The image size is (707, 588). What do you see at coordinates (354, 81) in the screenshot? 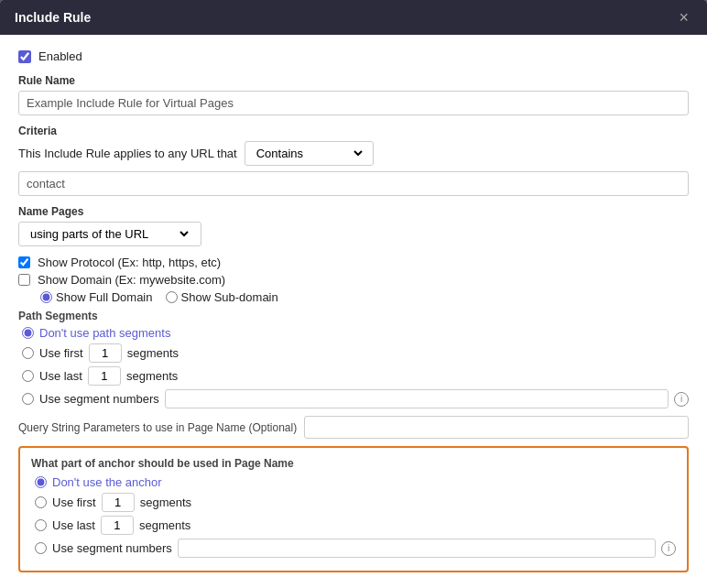
I see `rule-name-label: Rule Name` at bounding box center [354, 81].